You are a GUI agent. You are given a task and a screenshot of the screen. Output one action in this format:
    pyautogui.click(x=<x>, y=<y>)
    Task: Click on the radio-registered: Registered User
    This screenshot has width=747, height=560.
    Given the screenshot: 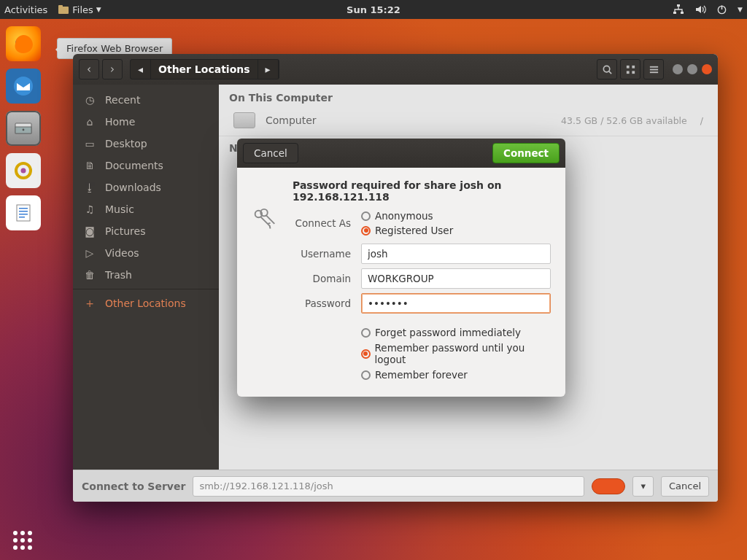 What is the action you would take?
    pyautogui.click(x=407, y=230)
    